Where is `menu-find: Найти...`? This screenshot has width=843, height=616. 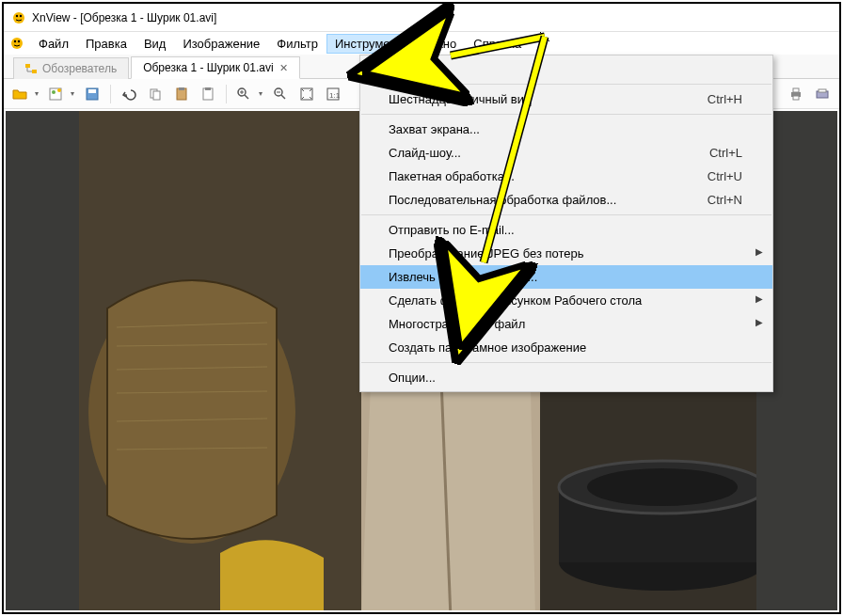
menu-find: Найти... is located at coordinates (566, 70).